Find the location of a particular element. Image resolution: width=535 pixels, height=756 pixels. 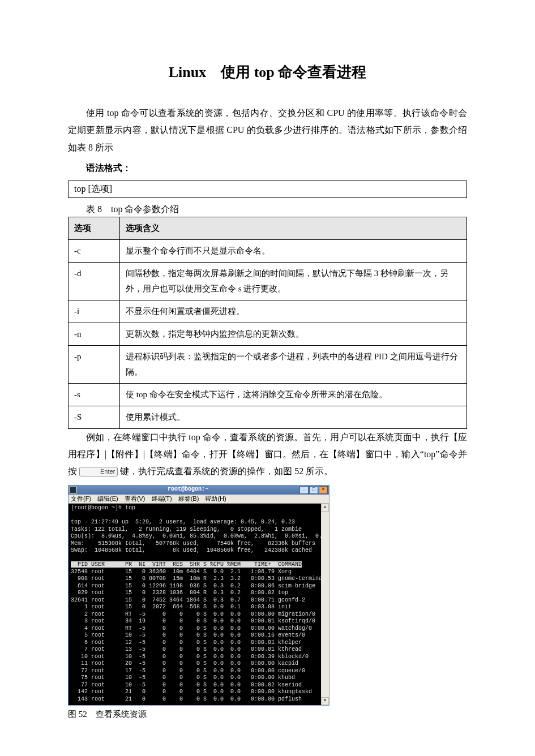

terminal-title: root@bogon:~ is located at coordinates (188, 490).